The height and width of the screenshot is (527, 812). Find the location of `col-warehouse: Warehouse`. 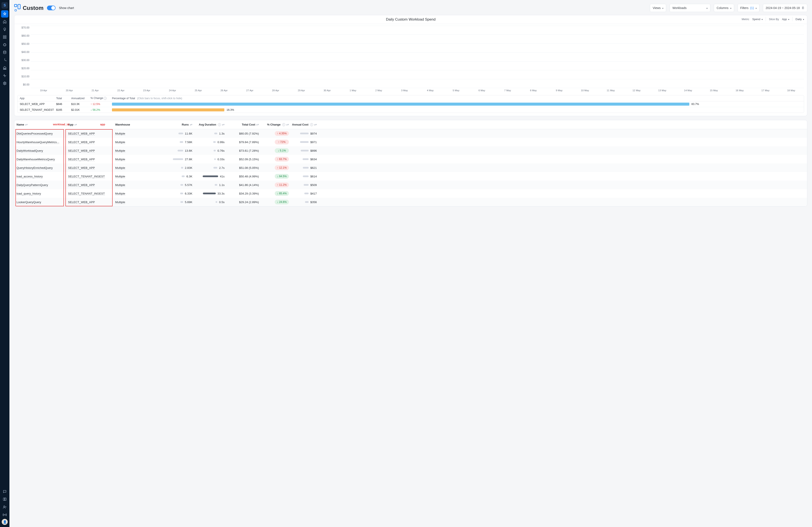

col-warehouse: Warehouse is located at coordinates (141, 125).